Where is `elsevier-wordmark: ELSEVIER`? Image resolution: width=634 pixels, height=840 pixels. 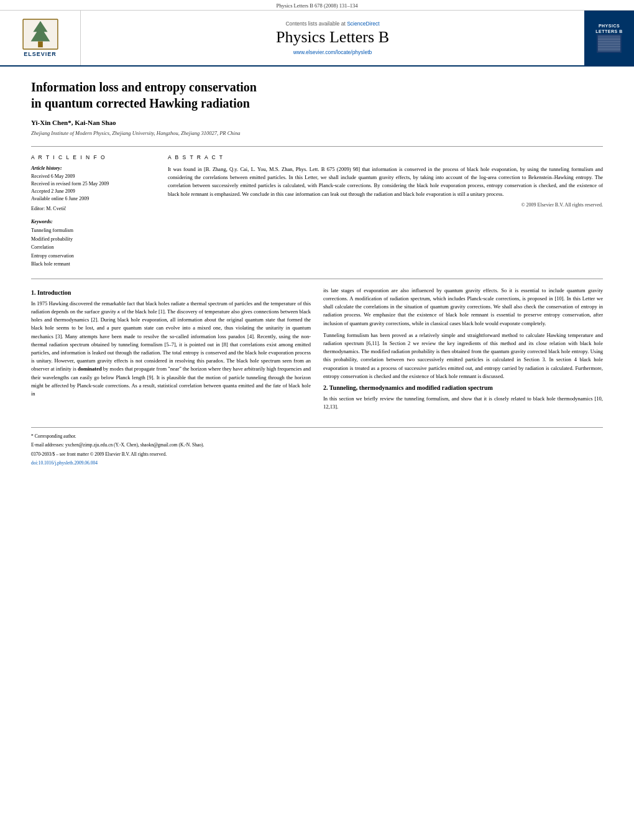 elsevier-wordmark: ELSEVIER is located at coordinates (40, 54).